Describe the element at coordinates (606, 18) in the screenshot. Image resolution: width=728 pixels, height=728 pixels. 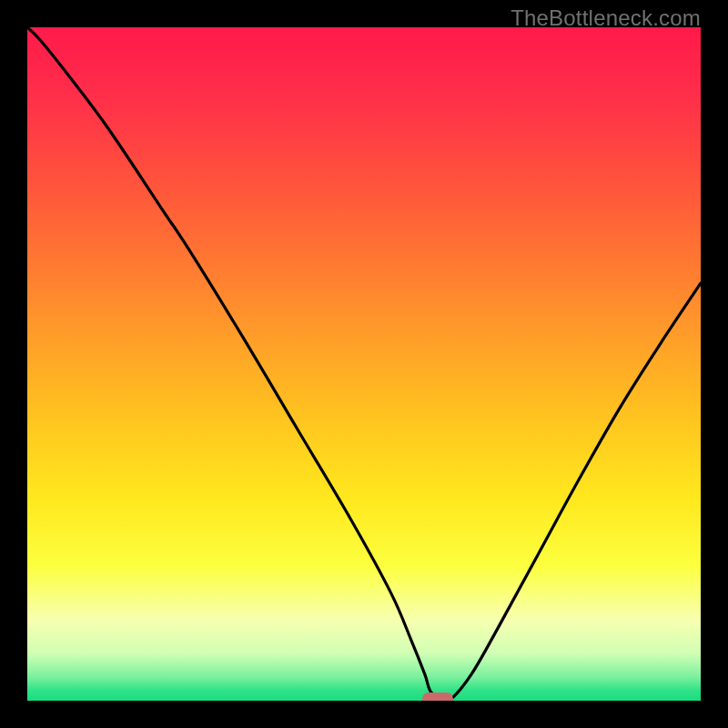
I see `watermark-label: TheBottleneck.com` at that location.